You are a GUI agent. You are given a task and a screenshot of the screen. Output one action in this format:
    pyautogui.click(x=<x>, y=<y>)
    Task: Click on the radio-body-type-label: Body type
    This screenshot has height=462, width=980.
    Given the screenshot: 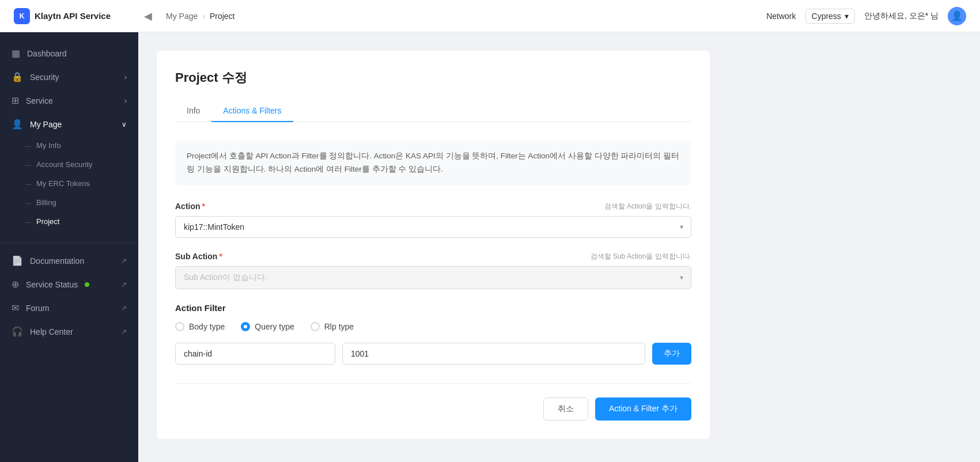 What is the action you would take?
    pyautogui.click(x=207, y=327)
    